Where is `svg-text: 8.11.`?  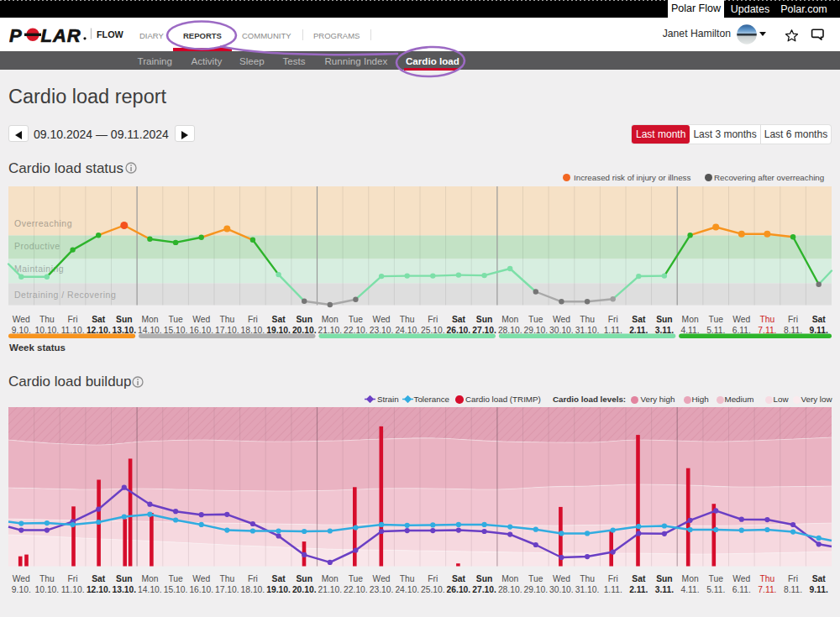
svg-text: 8.11. is located at coordinates (793, 331).